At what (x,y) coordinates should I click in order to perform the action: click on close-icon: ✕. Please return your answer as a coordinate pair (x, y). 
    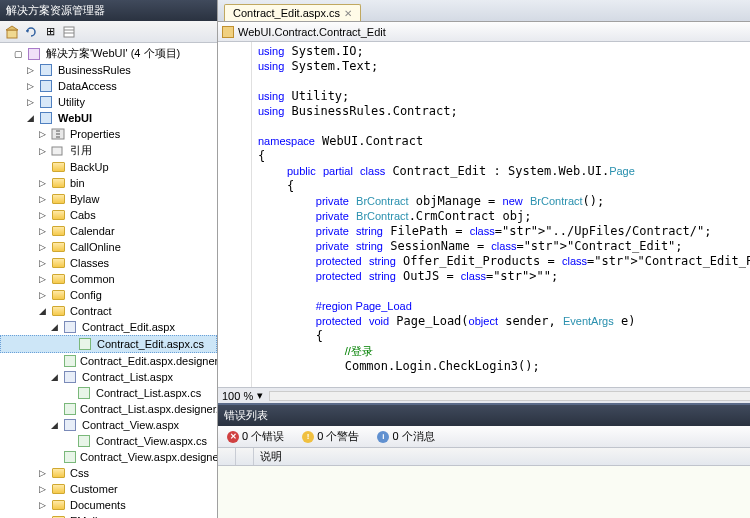
    Looking at the image, I should click on (348, 14).